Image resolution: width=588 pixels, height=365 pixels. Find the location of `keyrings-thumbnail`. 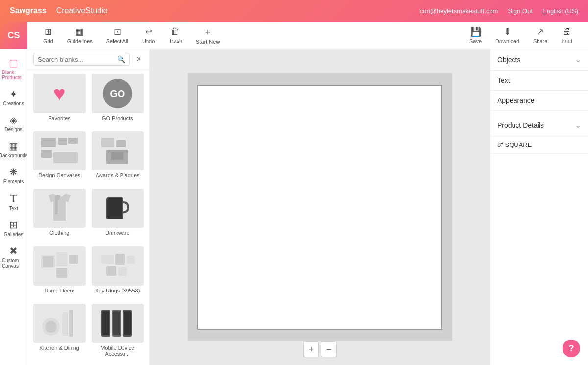

keyrings-thumbnail is located at coordinates (118, 266).